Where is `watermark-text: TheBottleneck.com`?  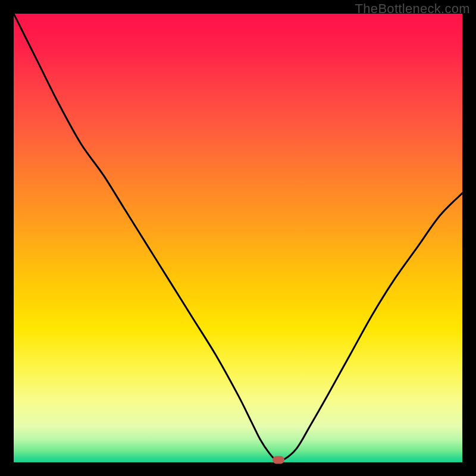
watermark-text: TheBottleneck.com is located at coordinates (413, 9).